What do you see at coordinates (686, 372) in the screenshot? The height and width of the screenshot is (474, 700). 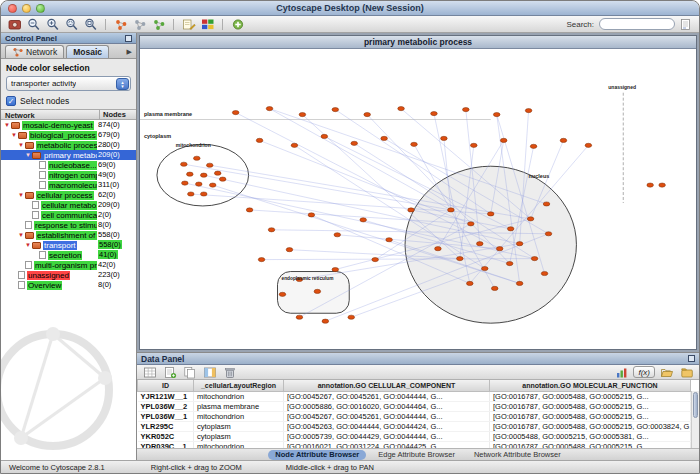 I see `export-attributes-icon` at bounding box center [686, 372].